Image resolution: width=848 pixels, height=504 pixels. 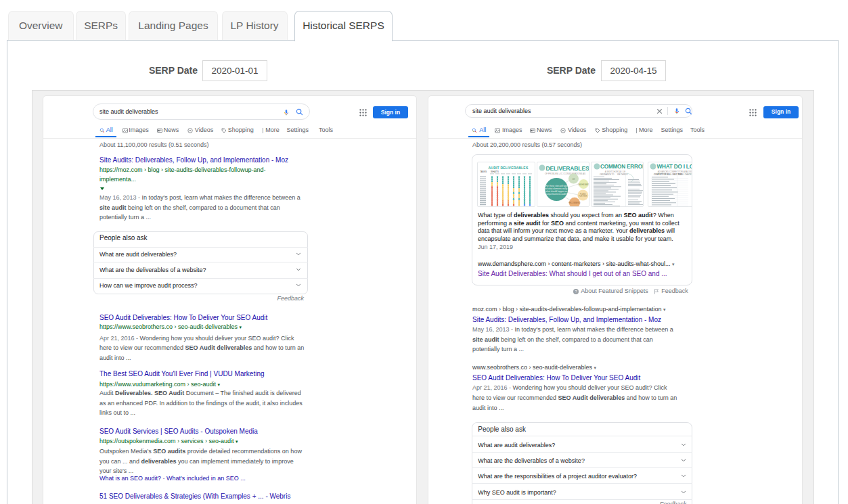 I want to click on svg-text: output business audit?, so click(x=556, y=194).